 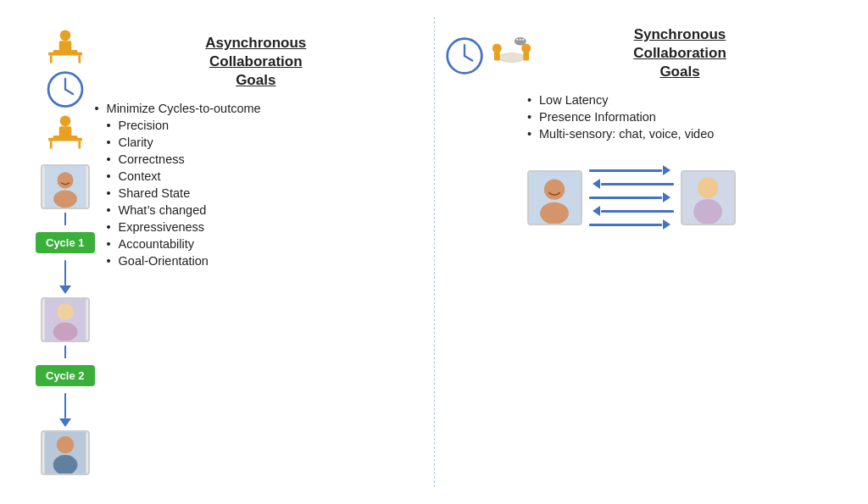 What do you see at coordinates (256, 227) in the screenshot?
I see `async-bullet-item: Expressiveness` at bounding box center [256, 227].